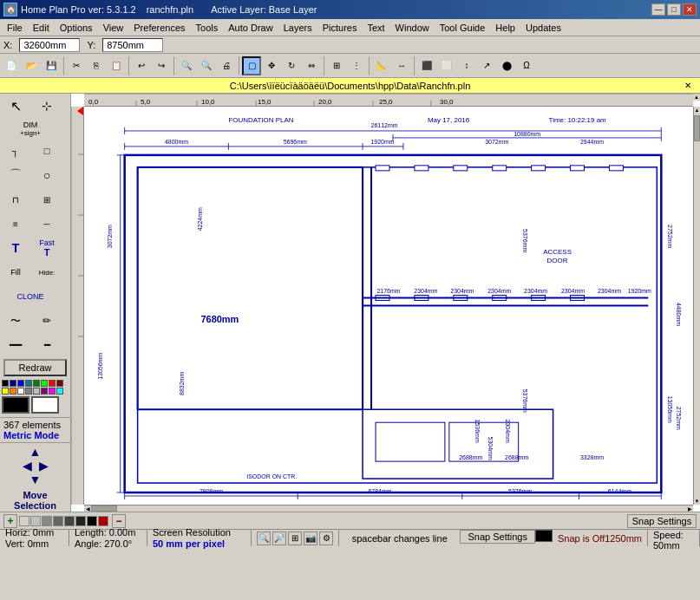 This screenshot has width=700, height=600. What do you see at coordinates (16, 199) in the screenshot?
I see `door-tool: ⊓` at bounding box center [16, 199].